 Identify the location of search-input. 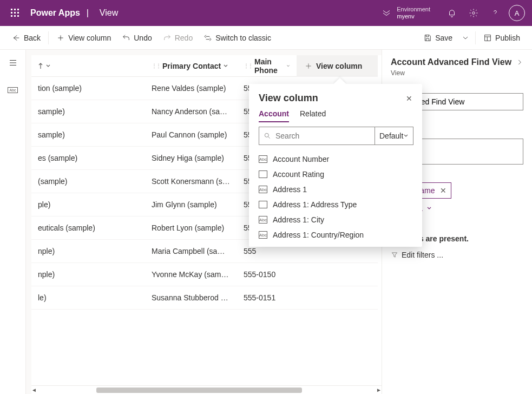
(323, 136).